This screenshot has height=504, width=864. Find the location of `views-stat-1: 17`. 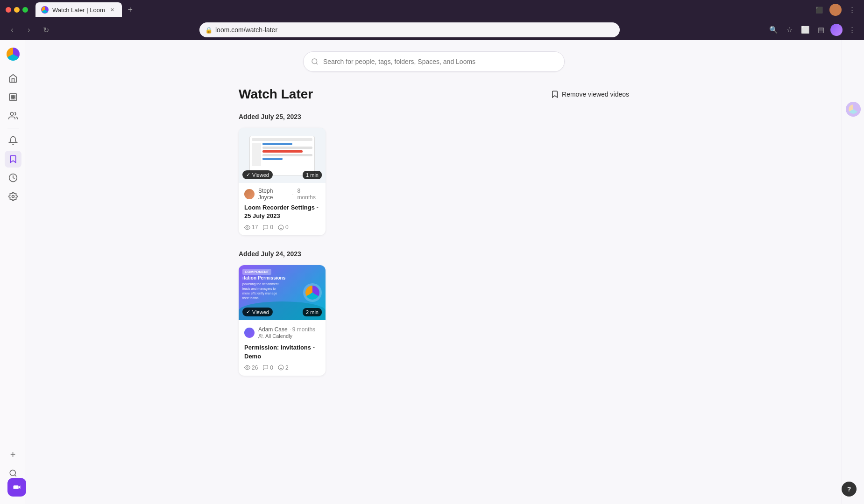

views-stat-1: 17 is located at coordinates (251, 227).